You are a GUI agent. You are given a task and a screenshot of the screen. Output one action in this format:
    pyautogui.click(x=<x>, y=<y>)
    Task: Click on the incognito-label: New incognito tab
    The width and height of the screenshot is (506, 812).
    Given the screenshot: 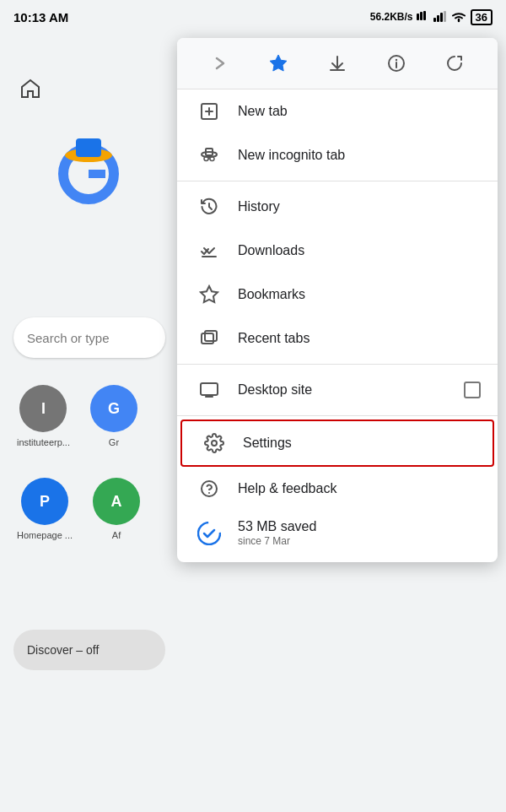 What is the action you would take?
    pyautogui.click(x=359, y=155)
    